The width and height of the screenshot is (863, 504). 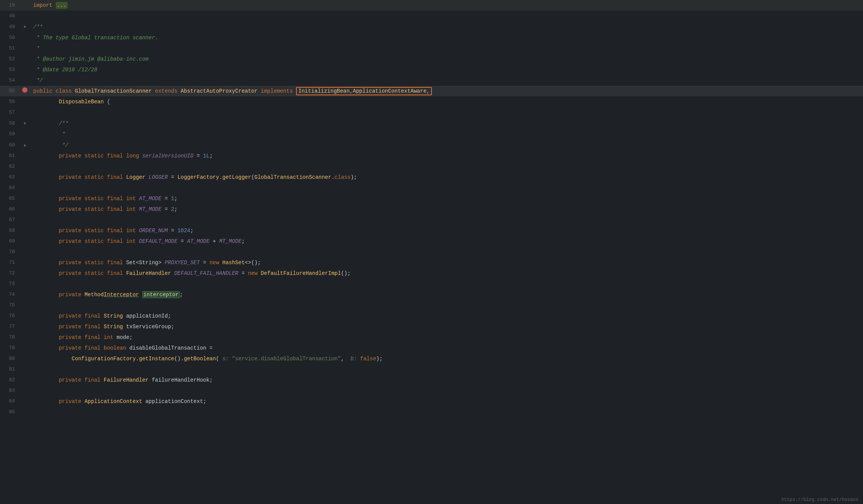 I want to click on table-row: 71 private static final Set<String> PROX…, so click(x=432, y=263).